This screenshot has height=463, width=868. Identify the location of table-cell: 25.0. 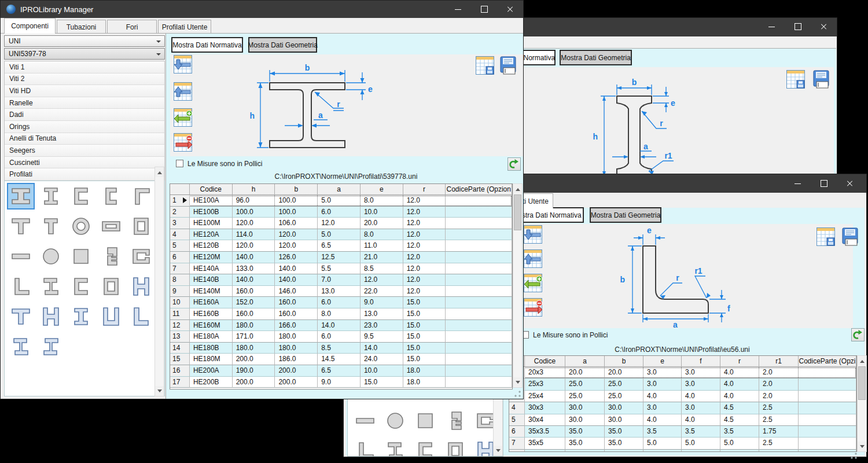
(624, 384).